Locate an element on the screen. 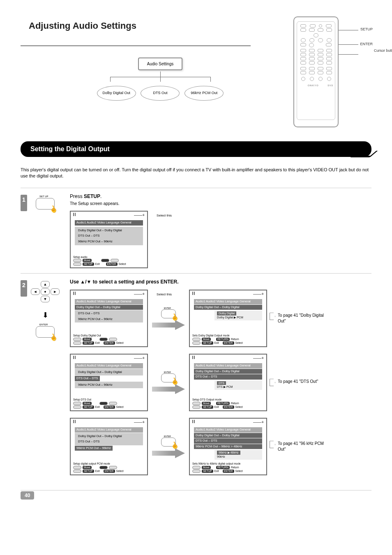 The height and width of the screenshot is (555, 392). remote-controller: ONKYO DVD is located at coordinates (316, 72).